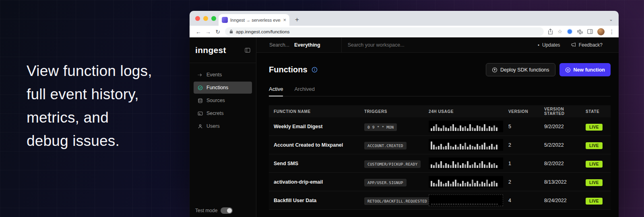  Describe the element at coordinates (549, 45) in the screenshot. I see `updates-button: ● Updates` at that location.